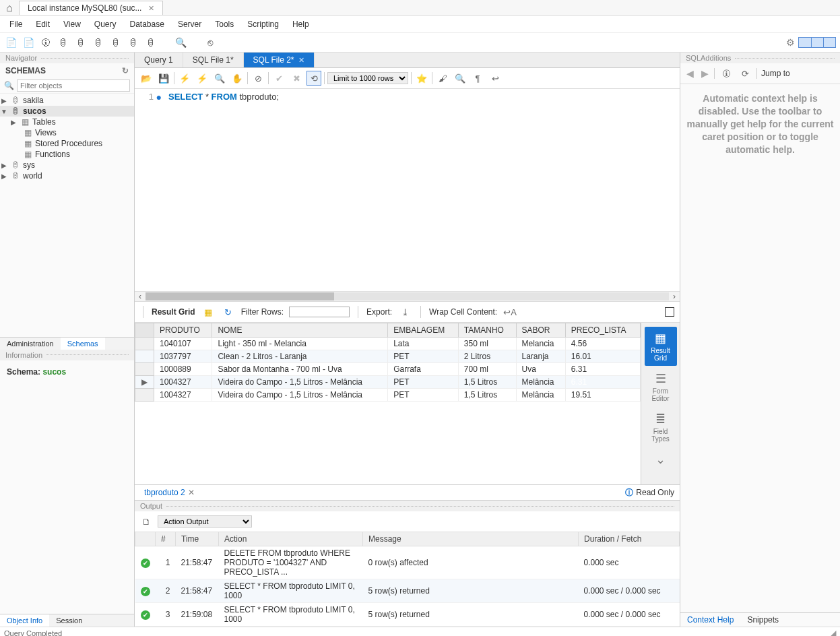 This screenshot has height=636, width=840. Describe the element at coordinates (763, 620) in the screenshot. I see `tab-snippets: Snippets` at that location.